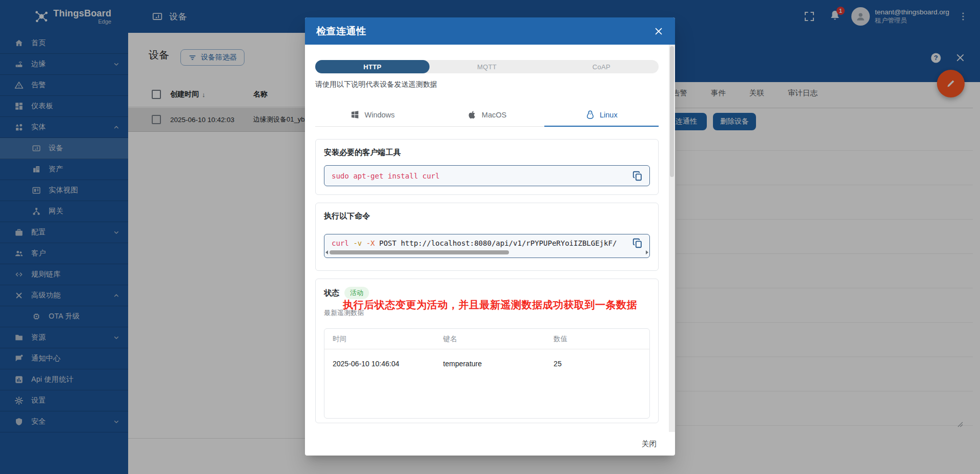  I want to click on annotation-text: 执行后状态变更为活动，并且最新遥测数据成功获取到一条数据, so click(490, 305).